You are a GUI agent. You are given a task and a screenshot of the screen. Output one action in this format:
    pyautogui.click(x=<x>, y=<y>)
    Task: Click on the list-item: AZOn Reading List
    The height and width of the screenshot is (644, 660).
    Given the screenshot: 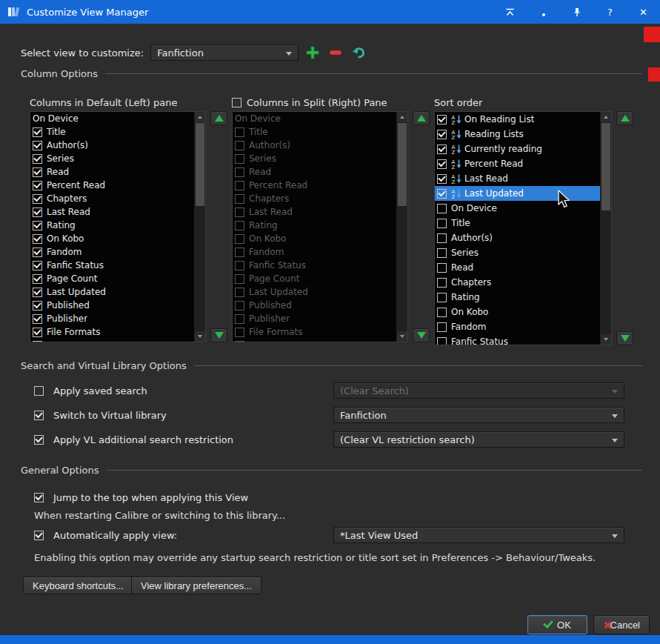 What is the action you would take?
    pyautogui.click(x=517, y=119)
    